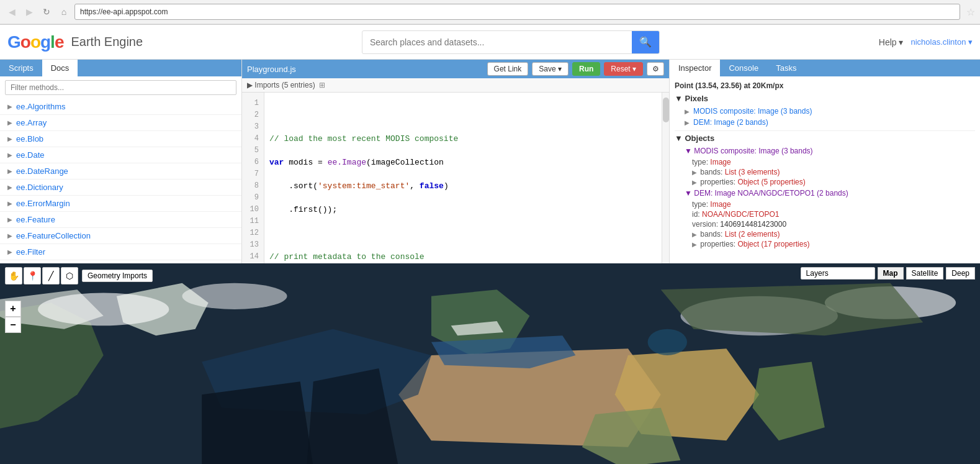  What do you see at coordinates (825, 130) in the screenshot?
I see `divider` at bounding box center [825, 130].